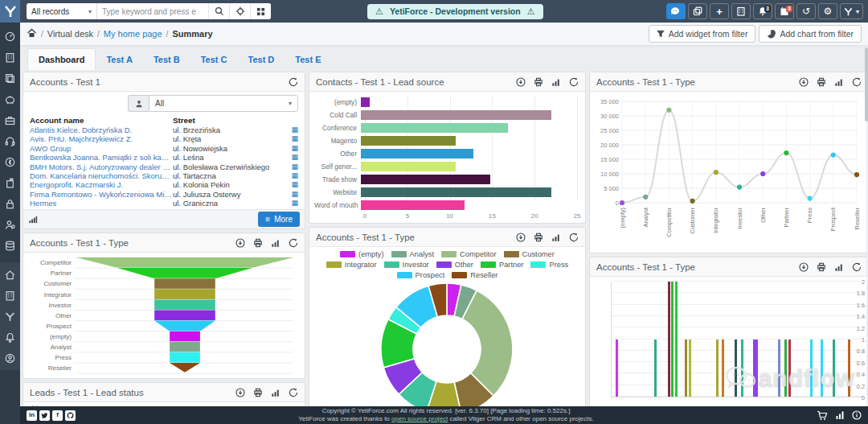 Image resolution: width=868 pixels, height=424 pixels. Describe the element at coordinates (101, 158) in the screenshot. I see `account-link: Bentkowska Joanna. Pamiątki z soli kamie…` at that location.